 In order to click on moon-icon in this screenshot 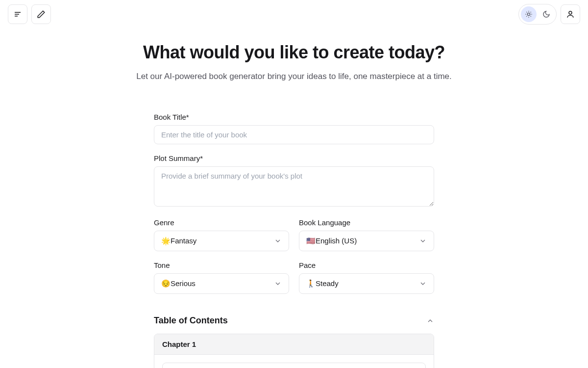, I will do `click(546, 14)`.